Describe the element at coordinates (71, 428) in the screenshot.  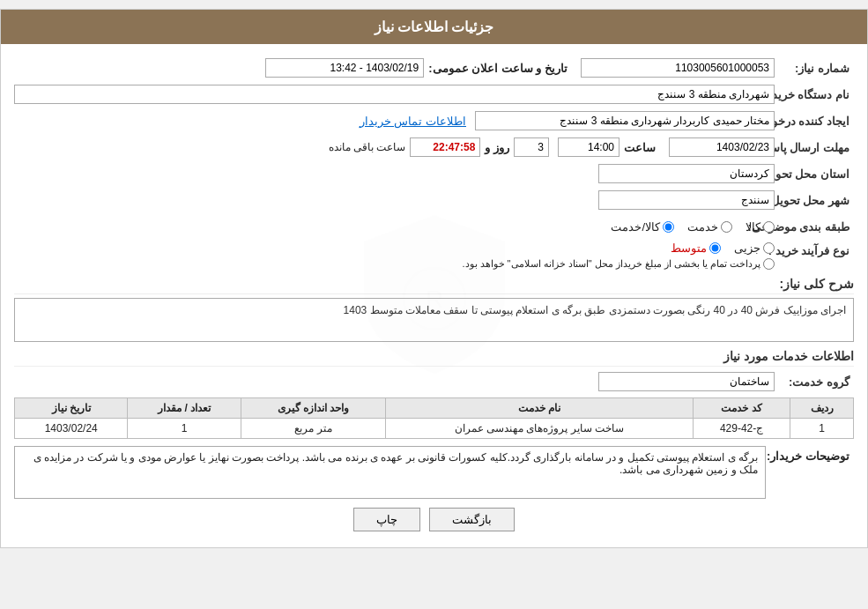
I see `cell-date: 1403/02/24` at that location.